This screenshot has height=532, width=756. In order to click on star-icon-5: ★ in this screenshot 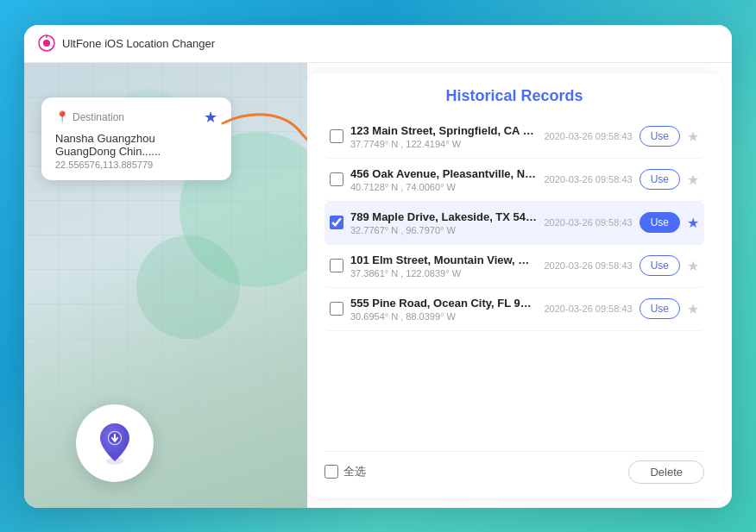, I will do `click(693, 309)`.